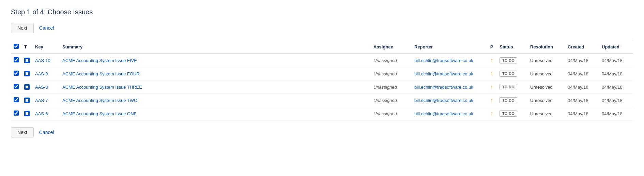 Image resolution: width=644 pixels, height=176 pixels. I want to click on header-priority-col: P, so click(492, 47).